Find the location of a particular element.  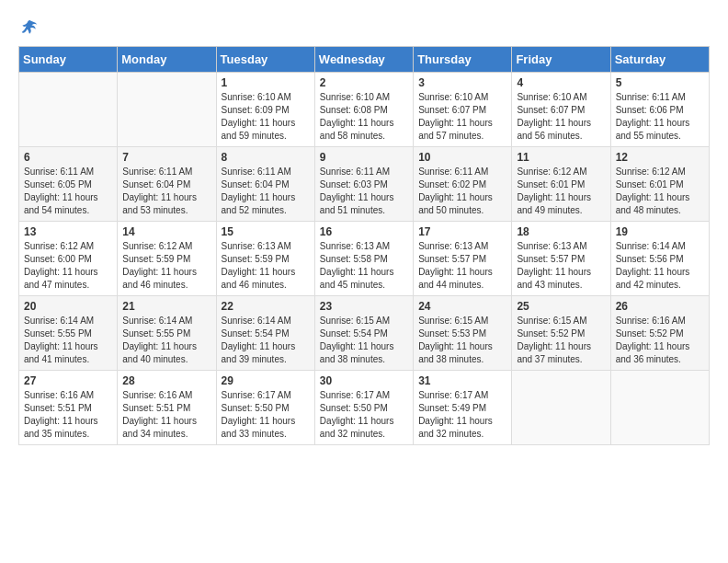

day-number: 30 is located at coordinates (364, 381).